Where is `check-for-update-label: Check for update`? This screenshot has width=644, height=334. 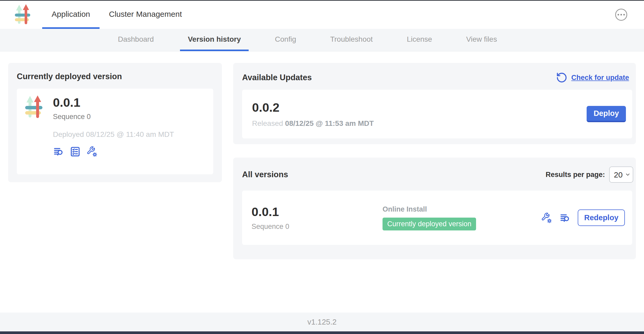
check-for-update-label: Check for update is located at coordinates (600, 78).